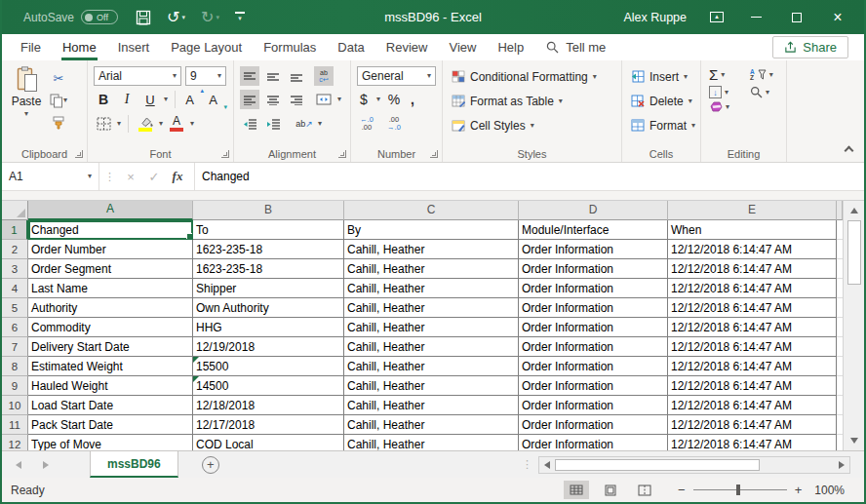 This screenshot has height=504, width=866. I want to click on cell-B1: To, so click(269, 230).